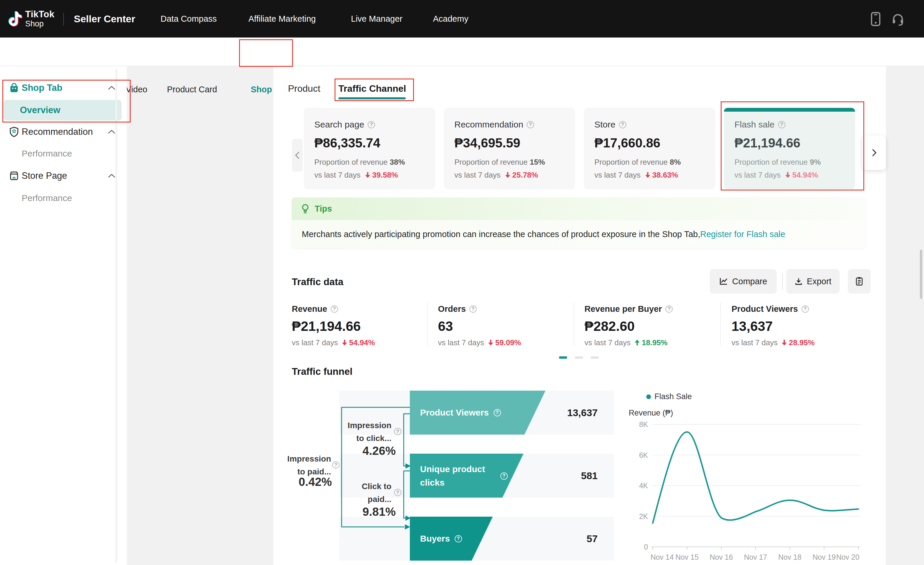 The image size is (924, 565). I want to click on card-title: Recommendation, so click(489, 125).